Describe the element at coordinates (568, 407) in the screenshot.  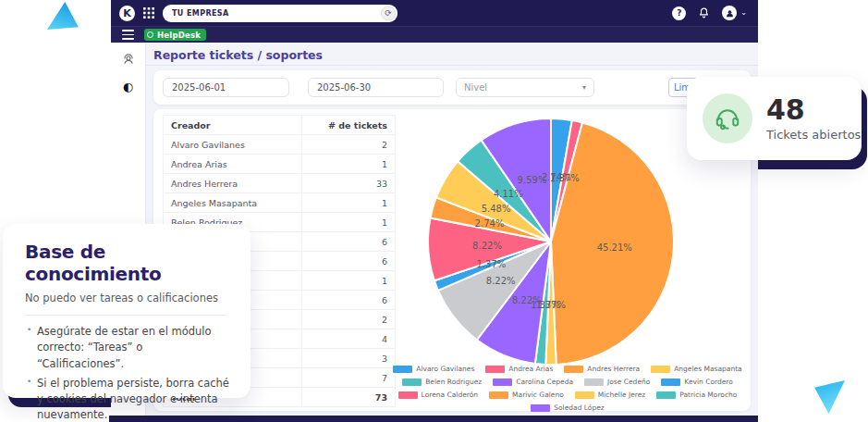
I see `legend-row: Soledad López` at that location.